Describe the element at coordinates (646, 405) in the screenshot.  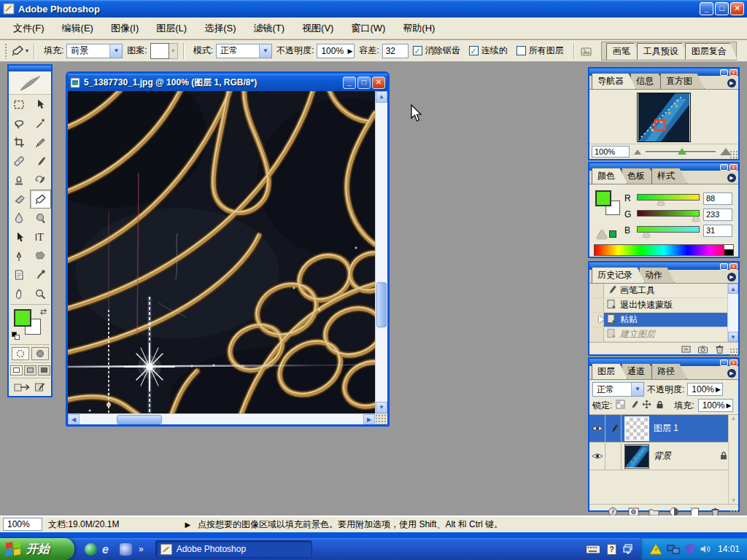
I see `lock-position-icon` at that location.